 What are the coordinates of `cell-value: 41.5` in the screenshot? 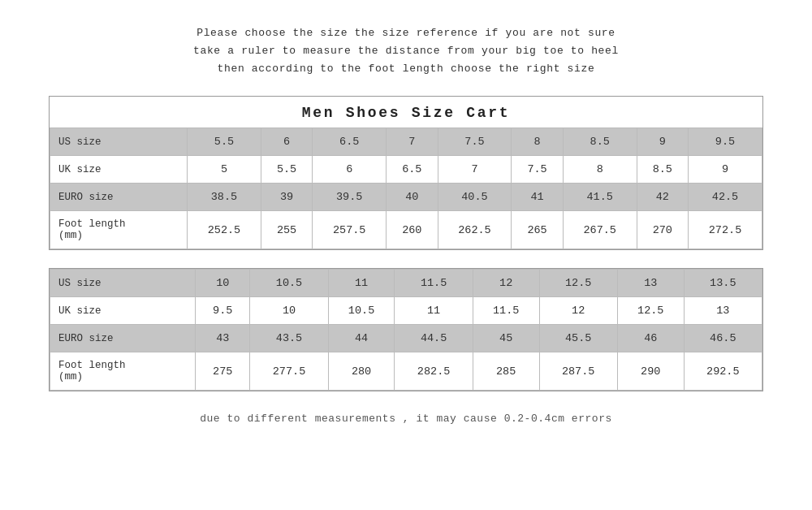 It's located at (599, 197).